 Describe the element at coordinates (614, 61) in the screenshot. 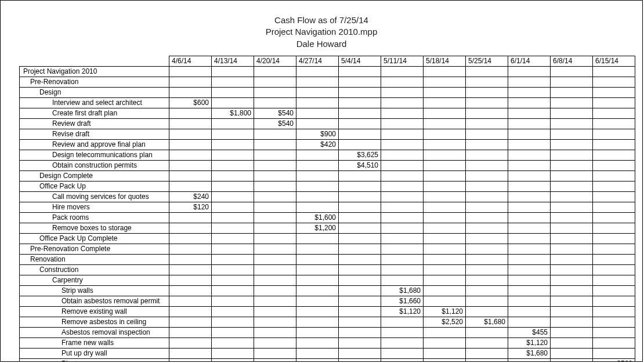

I see `column-header-date: 6/15/14` at that location.